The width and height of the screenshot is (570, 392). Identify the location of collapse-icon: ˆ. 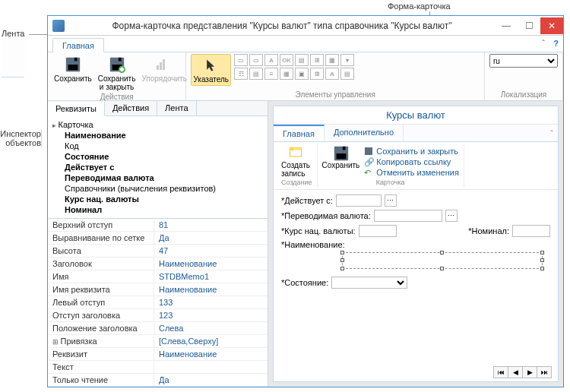
(552, 134).